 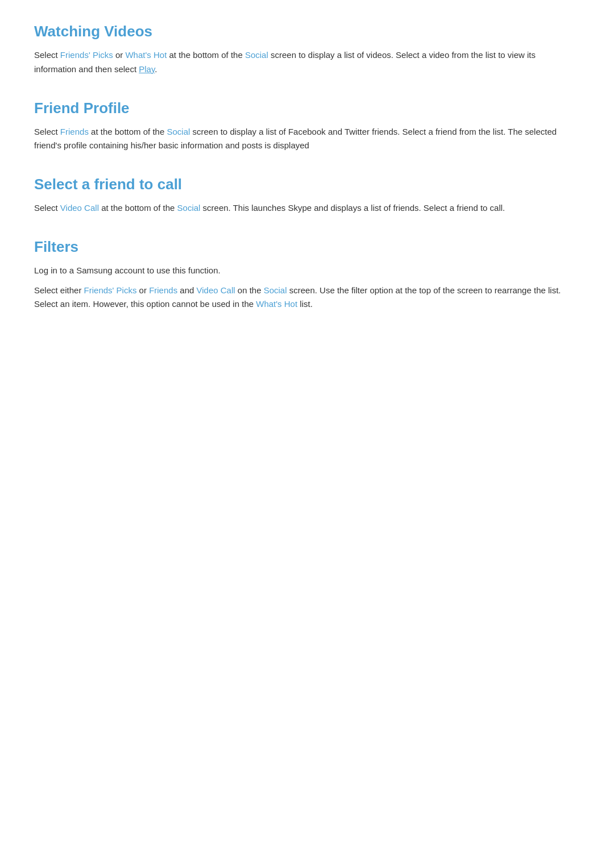 I want to click on paragraph-watching-videos-0: Select Friends' Picks or What's Hot at t…, so click(x=307, y=63).